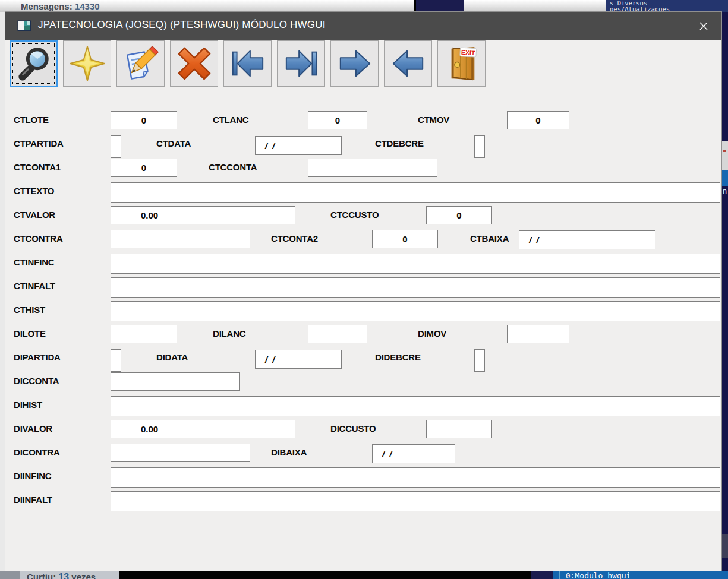  What do you see at coordinates (301, 64) in the screenshot?
I see `arrow-last-icon` at bounding box center [301, 64].